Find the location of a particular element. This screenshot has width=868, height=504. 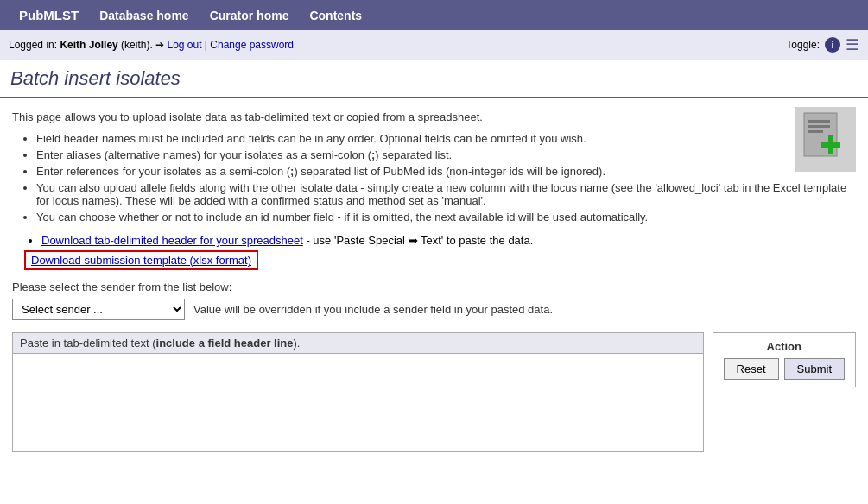

bullet-item: You can also upload allele fields along … is located at coordinates (446, 194).